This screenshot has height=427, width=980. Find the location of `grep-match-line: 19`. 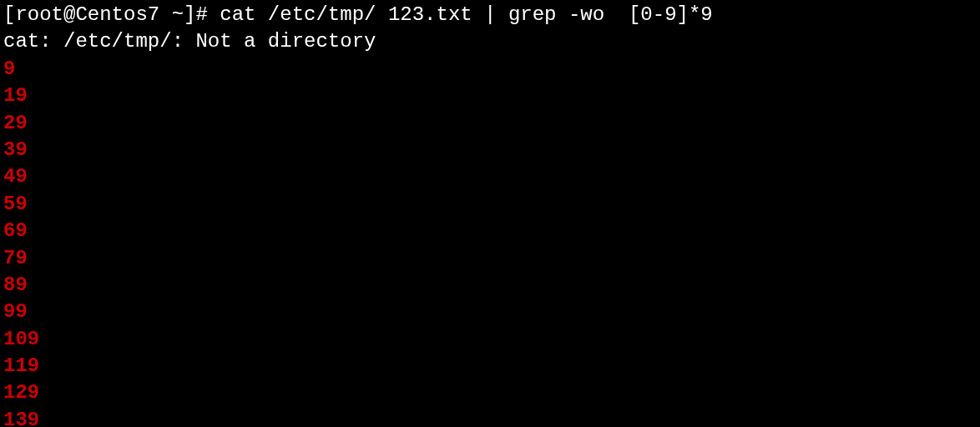

grep-match-line: 19 is located at coordinates (490, 96).